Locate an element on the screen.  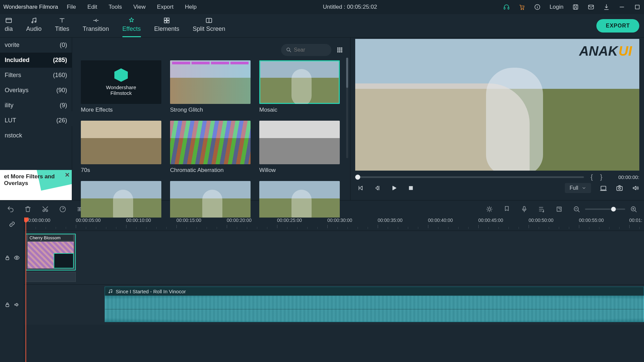
tab-elements: Elements is located at coordinates (167, 25).